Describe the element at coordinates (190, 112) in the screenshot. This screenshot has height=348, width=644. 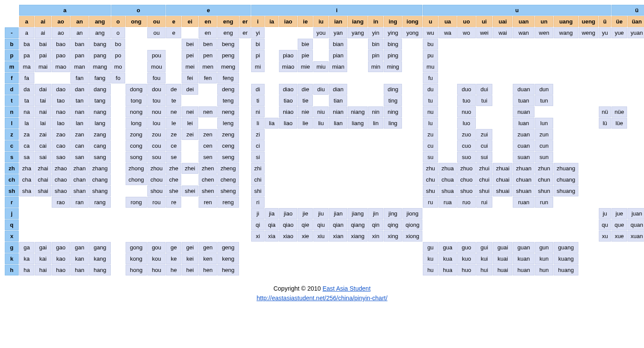
I see `syllable-nei: nei` at that location.